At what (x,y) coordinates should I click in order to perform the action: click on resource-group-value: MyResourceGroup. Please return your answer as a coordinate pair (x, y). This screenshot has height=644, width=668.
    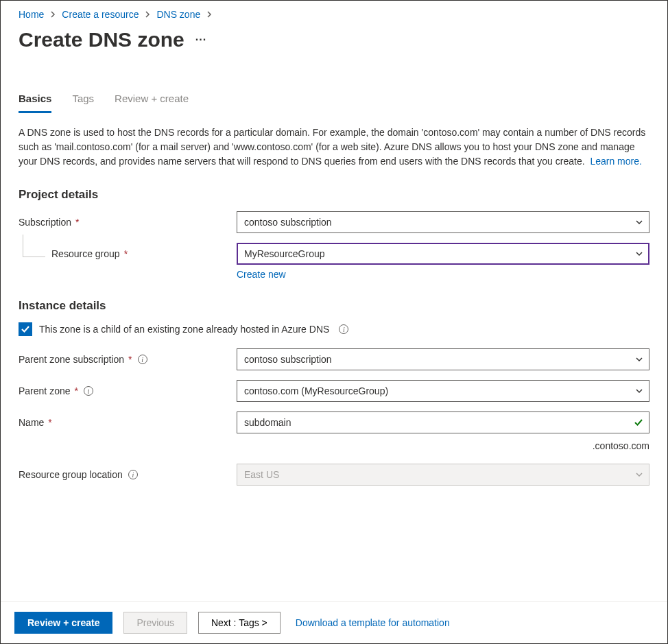
    Looking at the image, I should click on (285, 254).